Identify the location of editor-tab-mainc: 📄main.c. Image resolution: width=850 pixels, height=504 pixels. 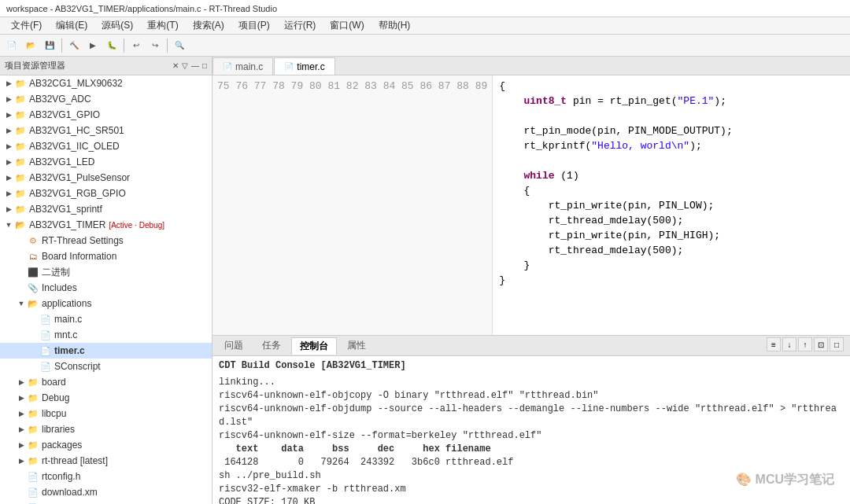
(242, 66).